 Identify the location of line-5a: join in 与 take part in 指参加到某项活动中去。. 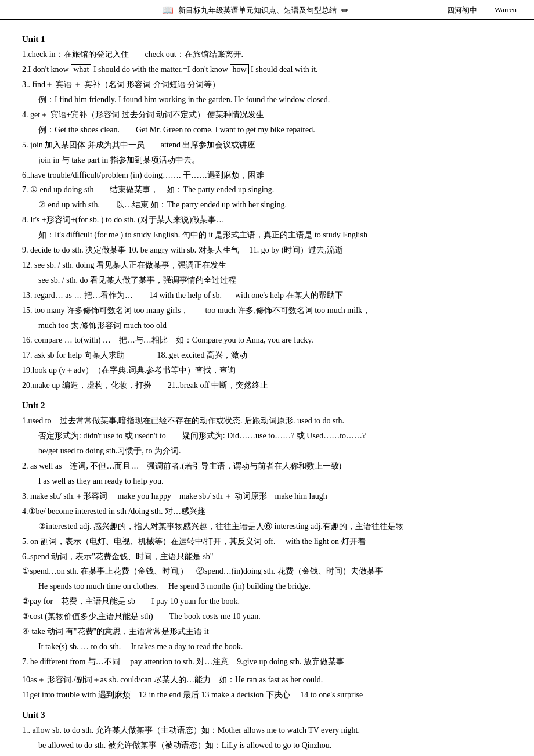
(267, 160).